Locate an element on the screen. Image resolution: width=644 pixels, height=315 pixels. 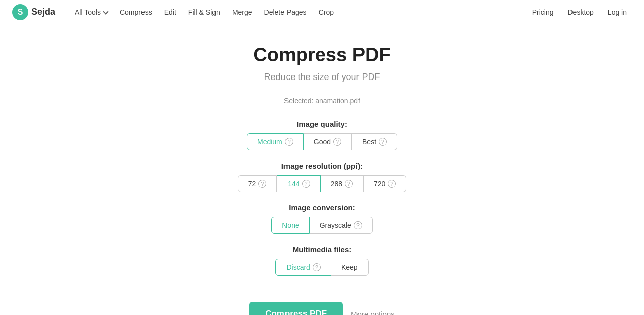
nav-link-compress: Compress is located at coordinates (136, 12).